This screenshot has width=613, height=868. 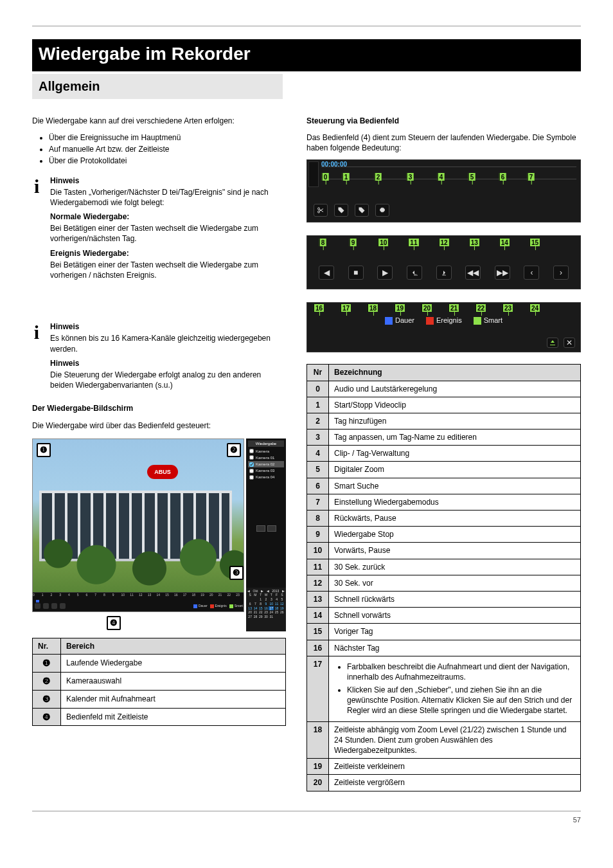 What do you see at coordinates (443, 262) in the screenshot?
I see `panel2: 89101112131415 ◀ ■ ▶ 30s 30s ◀◀ ▶▶ ‹ ›` at bounding box center [443, 262].